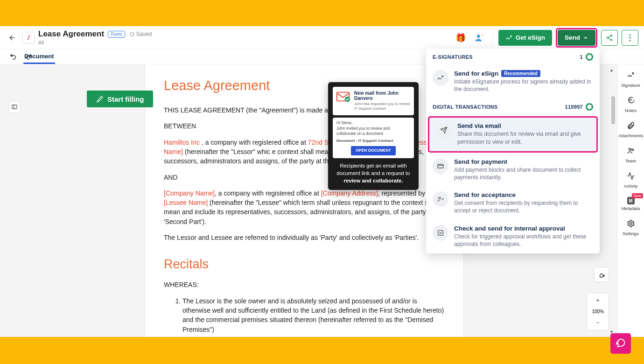  Describe the element at coordinates (609, 38) in the screenshot. I see `share-button` at that location.